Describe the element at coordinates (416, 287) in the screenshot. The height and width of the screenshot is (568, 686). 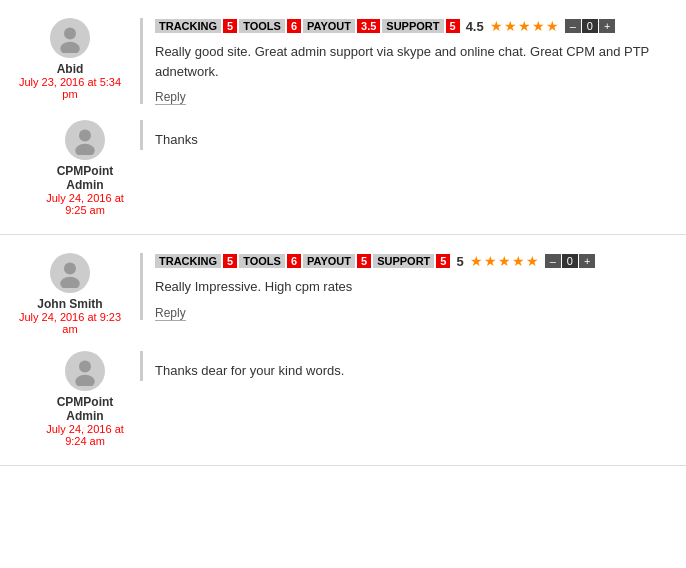
I see `review-text-2: Really Impressive. High cpm rates` at that location.